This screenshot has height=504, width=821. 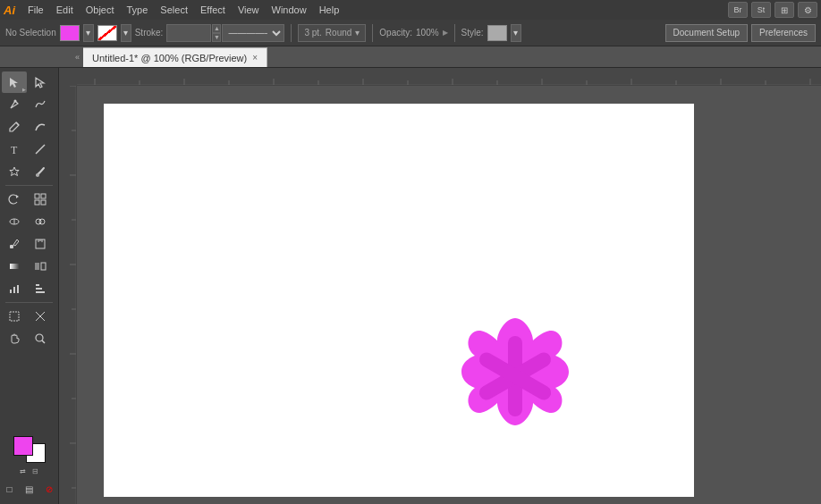 I want to click on stroke-label: Stroke:, so click(x=149, y=32).